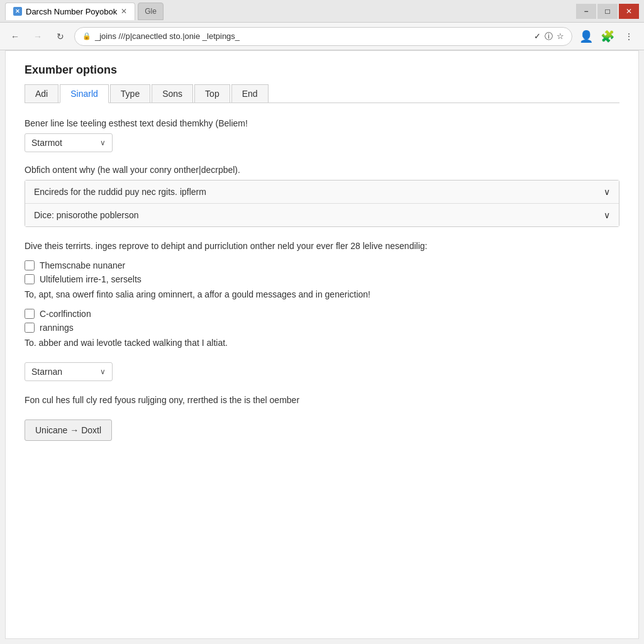 This screenshot has width=644, height=644. I want to click on checkbox-4-row: rannings, so click(322, 328).